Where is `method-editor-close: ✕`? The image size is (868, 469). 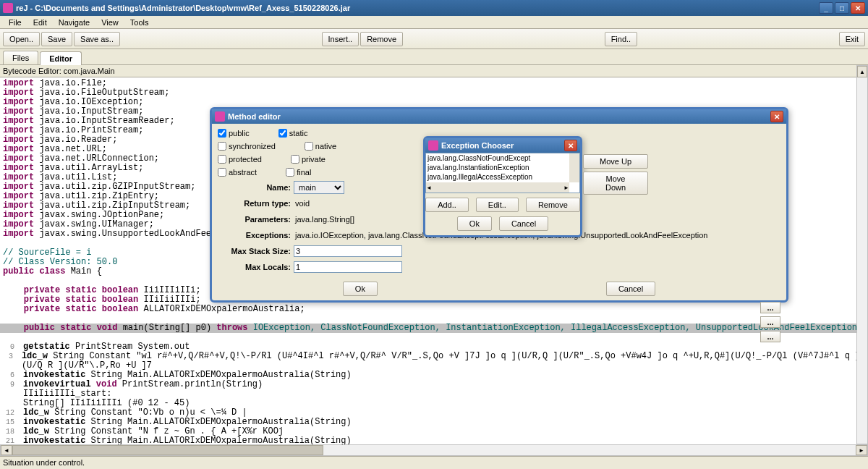
method-editor-close: ✕ is located at coordinates (777, 117).